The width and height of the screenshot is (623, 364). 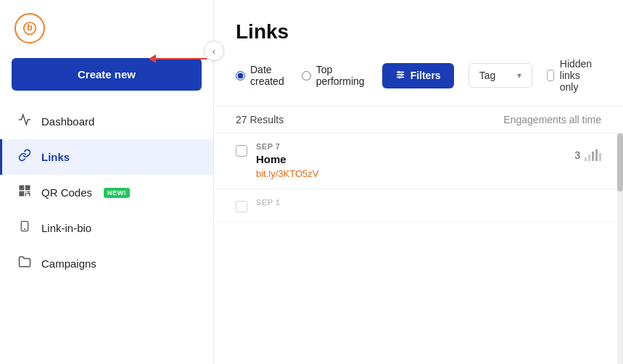 I want to click on scrollbar-thumb, so click(x=620, y=162).